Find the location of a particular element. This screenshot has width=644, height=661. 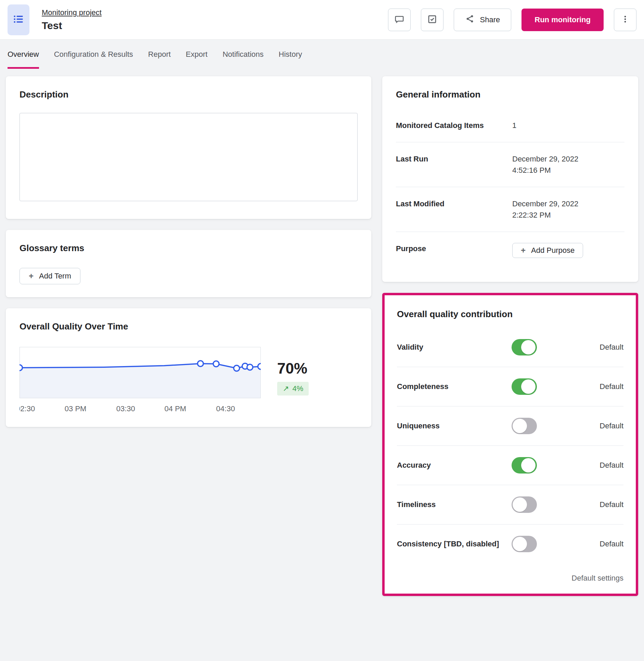

add-purpose-button: + Add Purpose is located at coordinates (548, 250).